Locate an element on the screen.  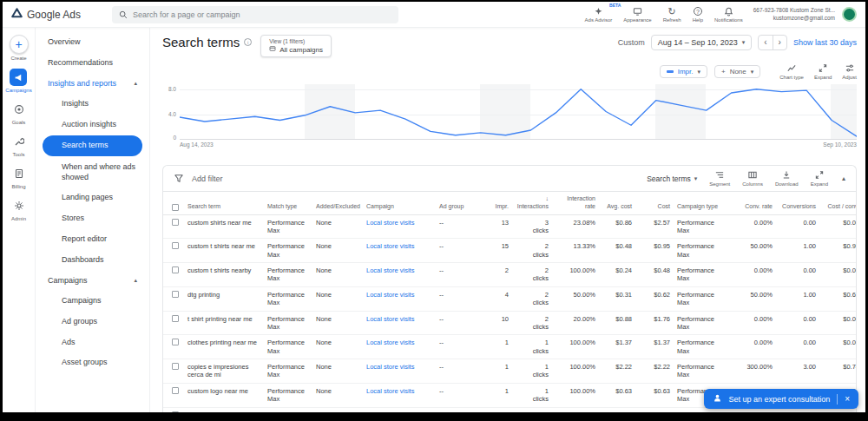
rail-item-admin: Admin is located at coordinates (19, 209).